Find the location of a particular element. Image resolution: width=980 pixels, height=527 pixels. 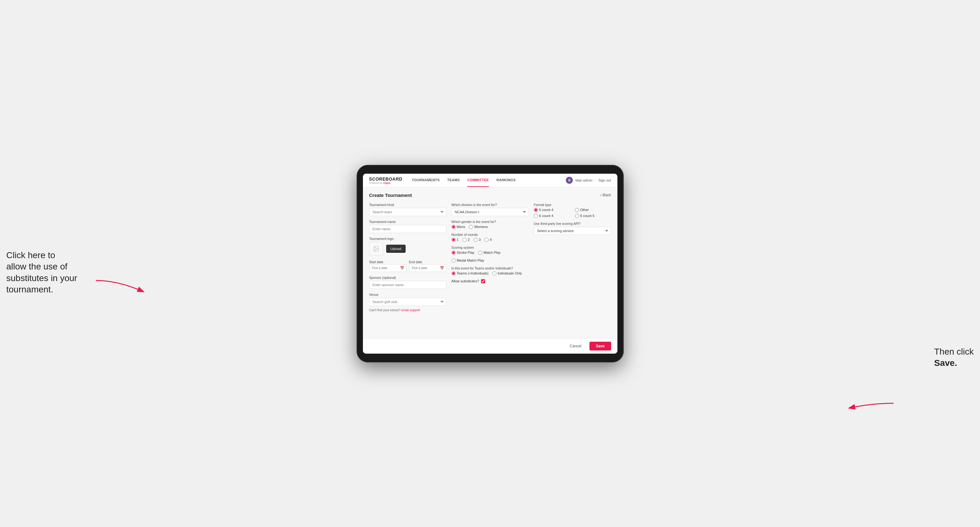

rounds-3-radio is located at coordinates (476, 240).